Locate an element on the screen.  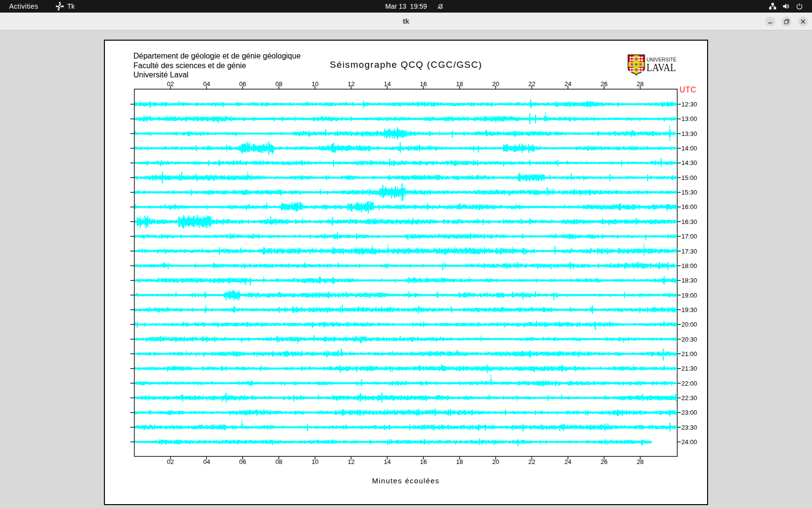
svg-text: 18:00 is located at coordinates (689, 266).